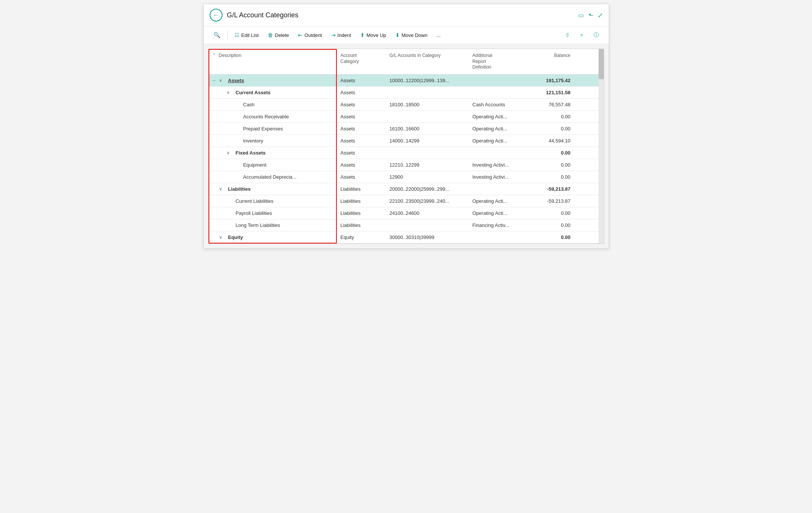 The width and height of the screenshot is (812, 513). What do you see at coordinates (406, 117) in the screenshot?
I see `table-row: Accounts ReceivableAssetsOperating Acti.…` at bounding box center [406, 117].